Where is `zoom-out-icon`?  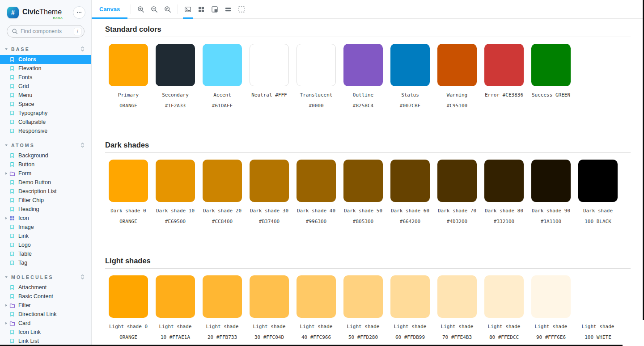
zoom-out-icon is located at coordinates (154, 9).